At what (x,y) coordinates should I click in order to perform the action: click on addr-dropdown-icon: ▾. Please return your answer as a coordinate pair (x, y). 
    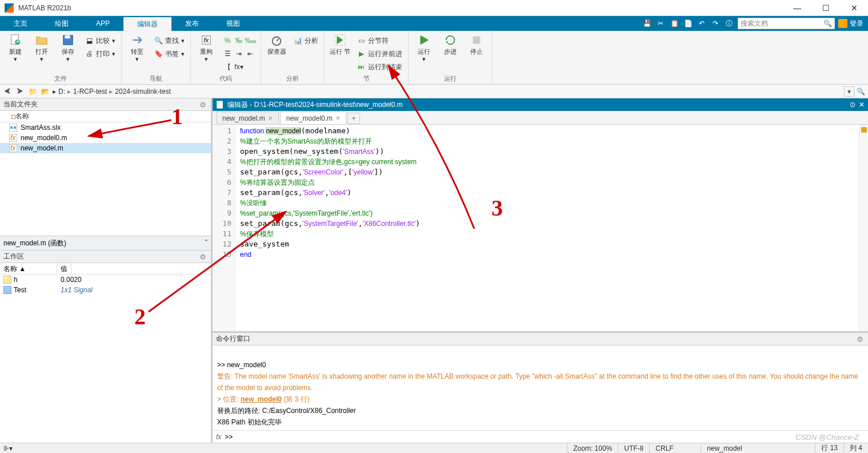
    Looking at the image, I should click on (849, 92).